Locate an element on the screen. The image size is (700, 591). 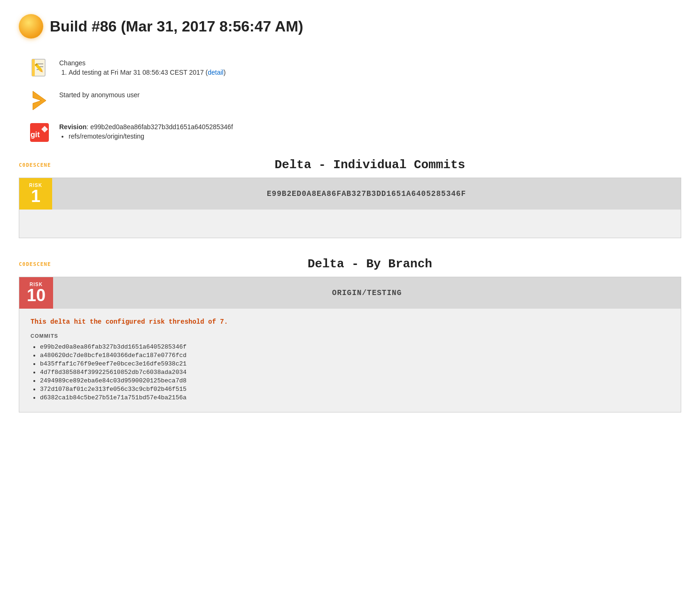
commit-item-2: b435ffaf1c76f9e9eef7e0bcec3e16dfe5938c21 is located at coordinates (355, 364).